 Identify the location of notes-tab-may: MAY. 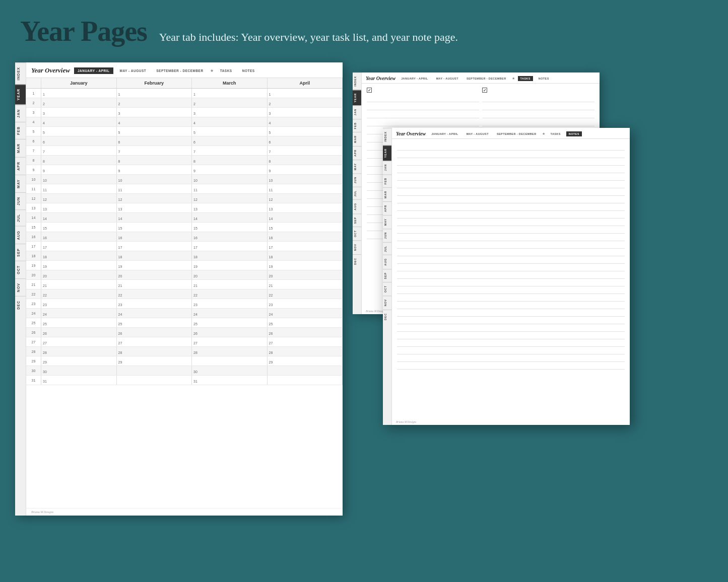
(387, 222).